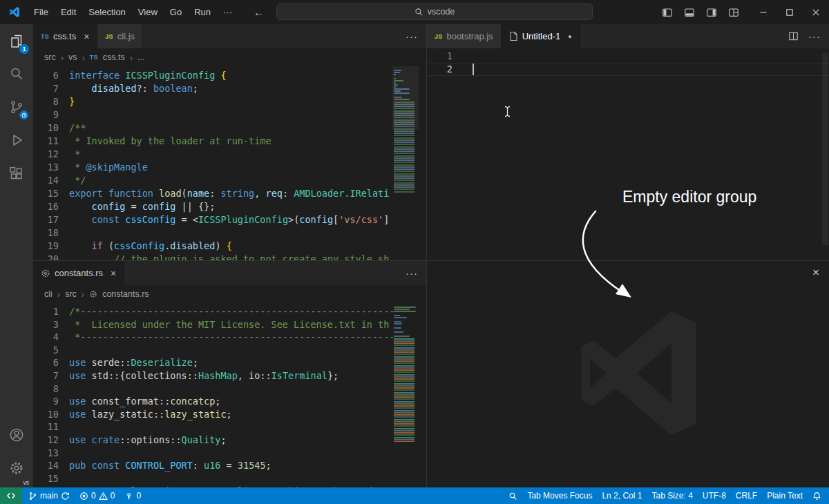 This screenshot has width=829, height=504. What do you see at coordinates (48, 294) in the screenshot?
I see `breadcrumb-item: cli` at bounding box center [48, 294].